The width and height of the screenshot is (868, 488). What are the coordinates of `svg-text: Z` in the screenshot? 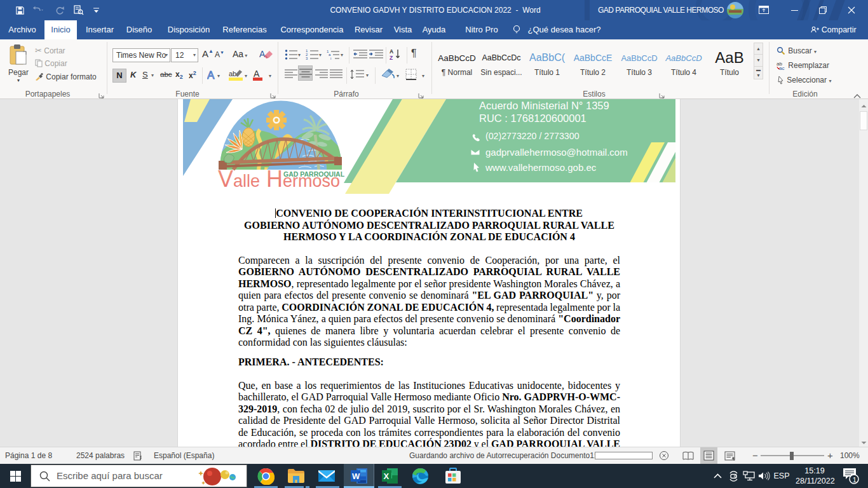 It's located at (391, 57).